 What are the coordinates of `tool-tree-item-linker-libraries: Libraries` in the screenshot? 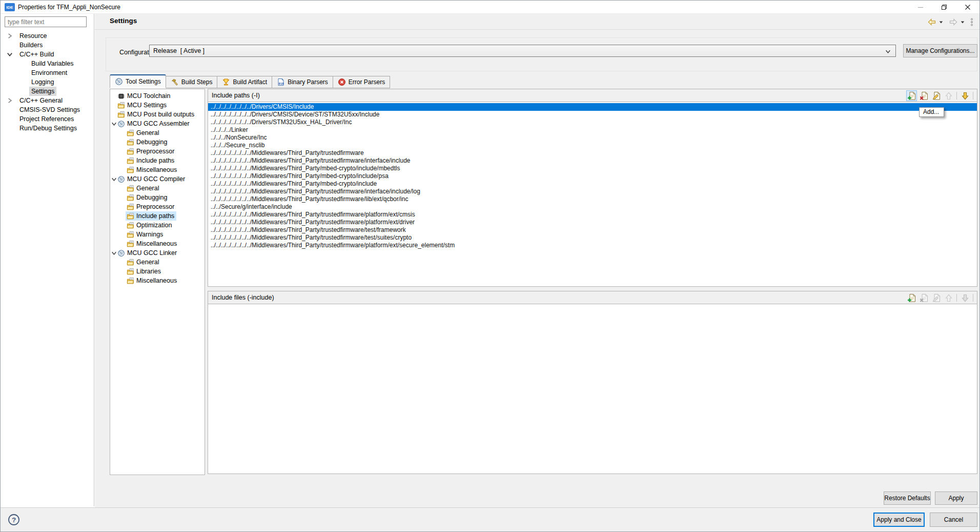 It's located at (157, 271).